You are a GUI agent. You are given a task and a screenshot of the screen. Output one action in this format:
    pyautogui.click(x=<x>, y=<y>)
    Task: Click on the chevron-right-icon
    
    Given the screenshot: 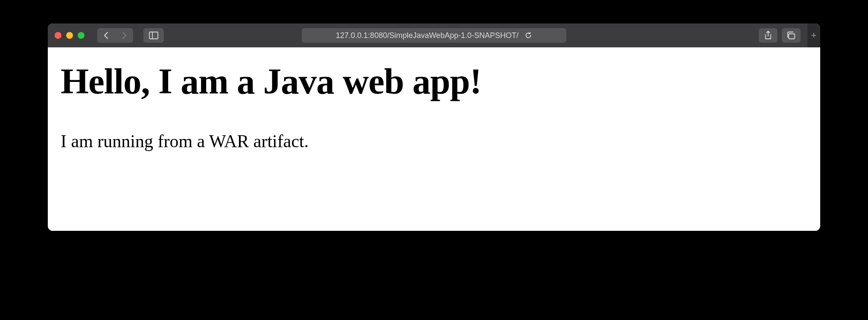 What is the action you would take?
    pyautogui.click(x=124, y=35)
    